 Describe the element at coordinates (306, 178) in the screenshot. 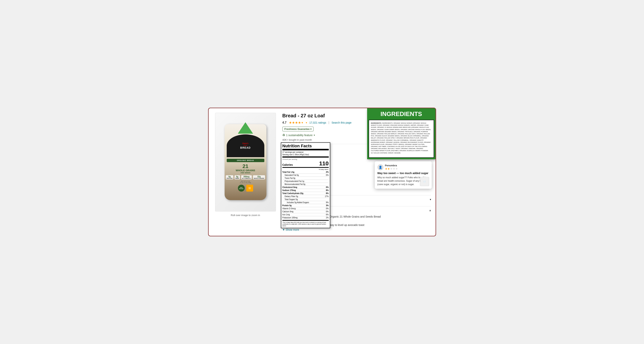

I see `nf-row-trans-fat: Trans Fat 0g` at that location.